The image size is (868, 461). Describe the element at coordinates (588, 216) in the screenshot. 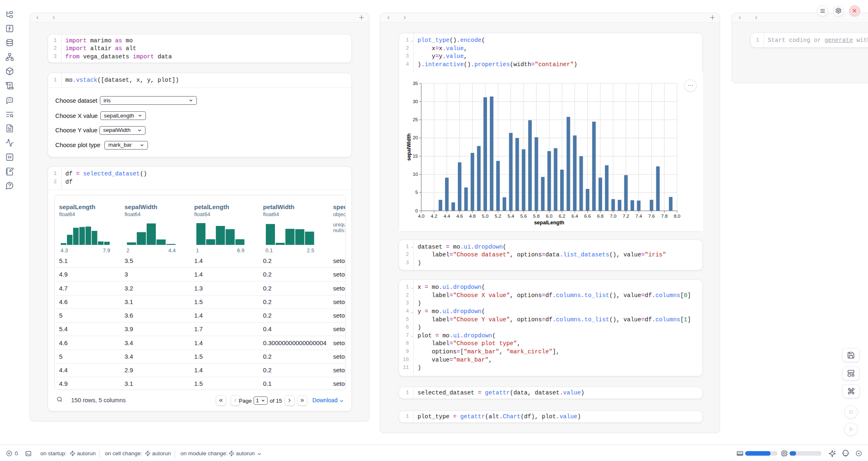

I see `svg-text: 6.6` at that location.